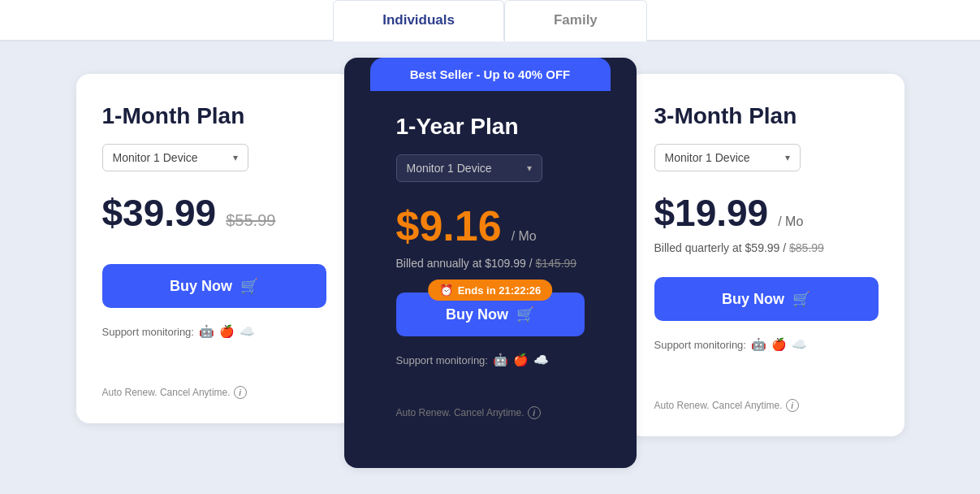  What do you see at coordinates (534, 413) in the screenshot?
I see `info-icon-yearly: i` at bounding box center [534, 413].